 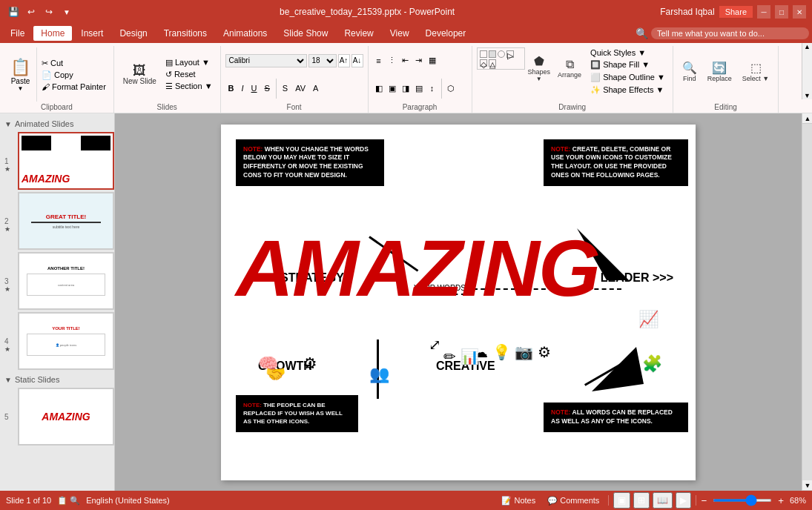 I want to click on zoom-out-button: −, so click(x=704, y=501).